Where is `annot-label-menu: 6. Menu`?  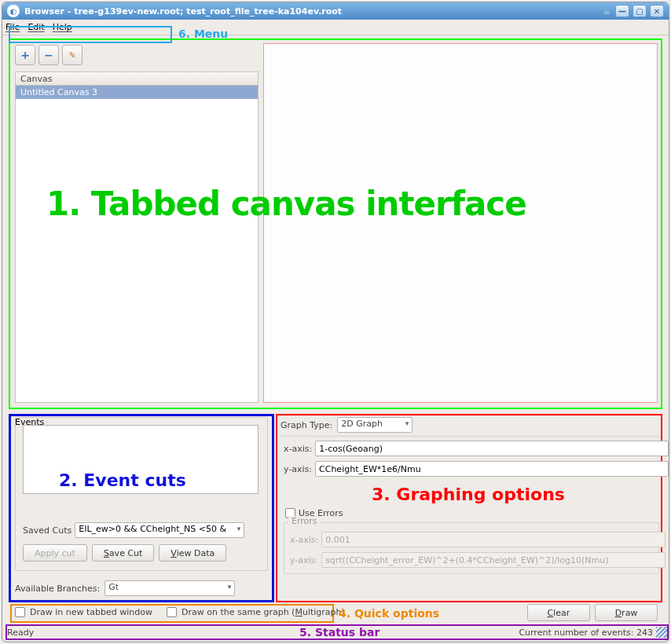
annot-label-menu: 6. Menu is located at coordinates (203, 34).